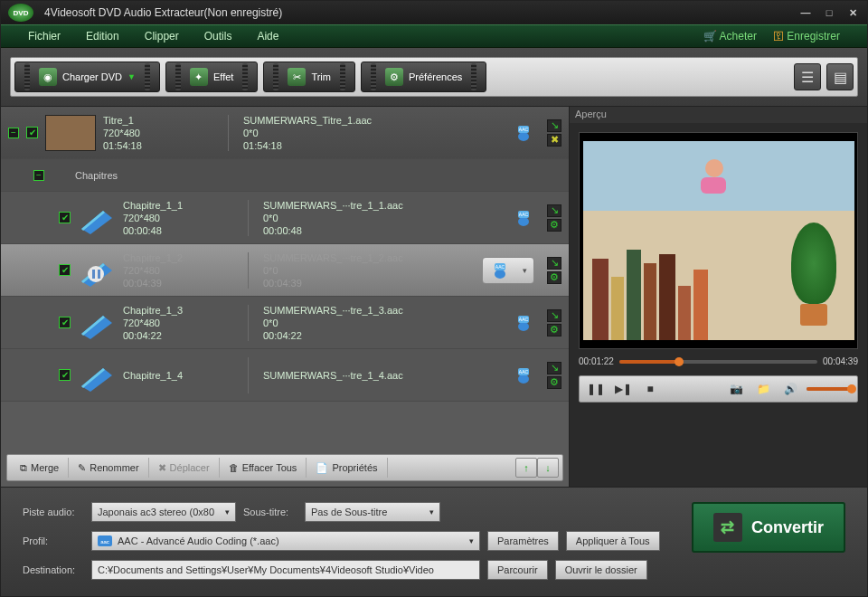  What do you see at coordinates (182, 205) in the screenshot?
I see `chapter-name: Chapitre_1_1` at bounding box center [182, 205].